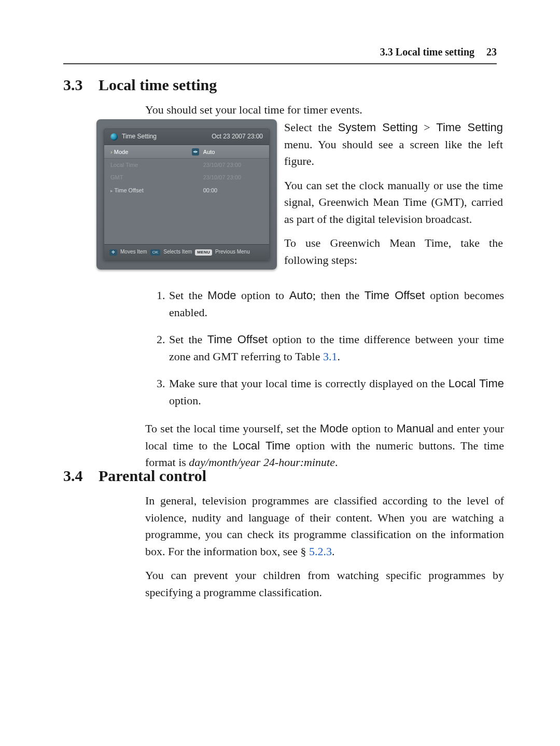  I want to click on para-parental-prevent: You can prevent your children from watch…, so click(325, 584).